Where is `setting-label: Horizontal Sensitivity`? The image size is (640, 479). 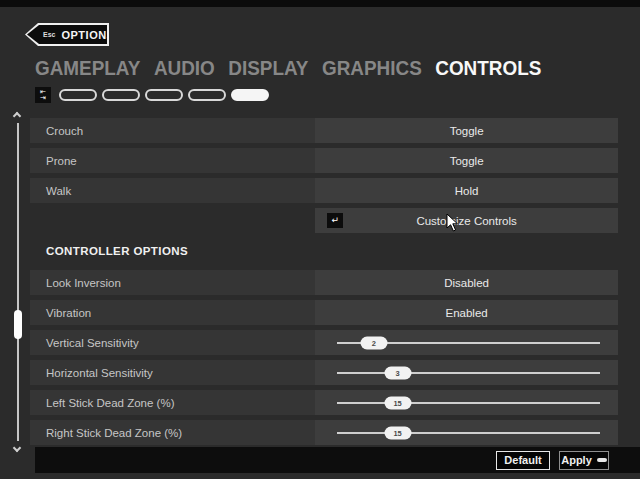 setting-label: Horizontal Sensitivity is located at coordinates (172, 372).